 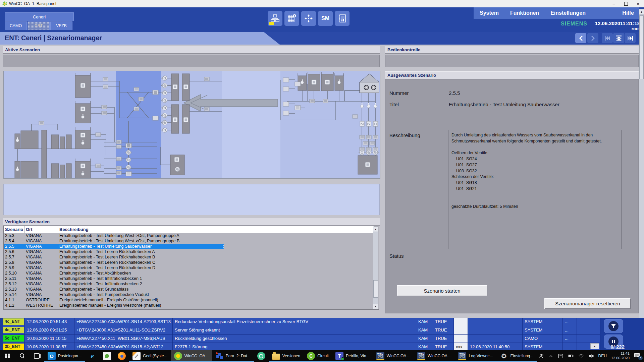 What do you see at coordinates (602, 356) in the screenshot?
I see `language-indicator: DEU` at bounding box center [602, 356].